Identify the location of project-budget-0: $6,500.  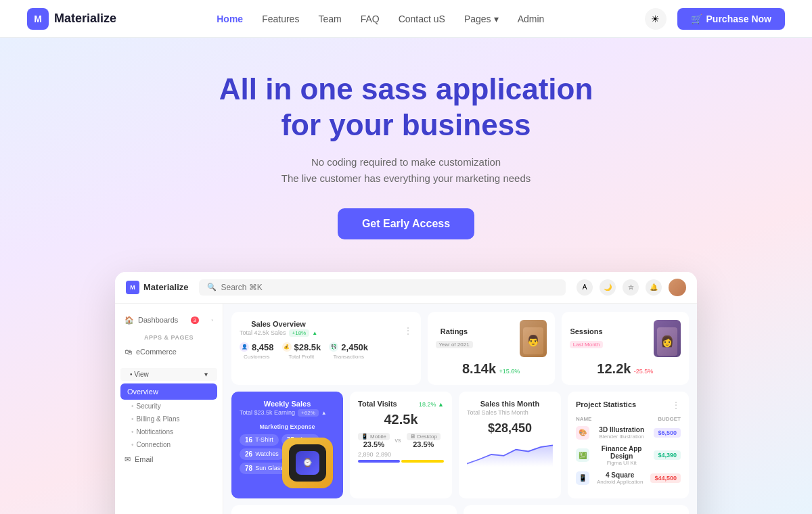
(667, 433).